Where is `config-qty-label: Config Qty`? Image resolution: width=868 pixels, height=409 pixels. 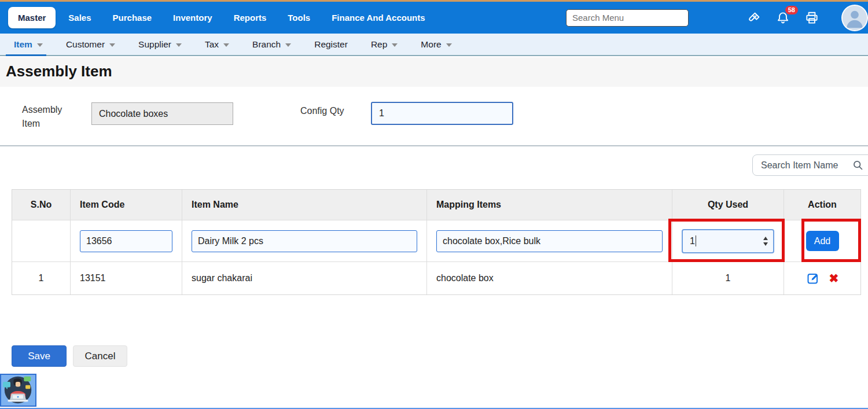
config-qty-label: Config Qty is located at coordinates (322, 111).